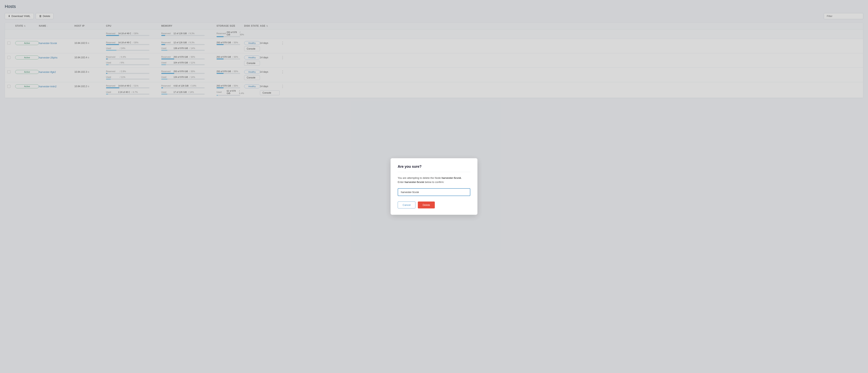 The width and height of the screenshot is (868, 373). I want to click on modal-cancel-button: Cancel, so click(406, 205).